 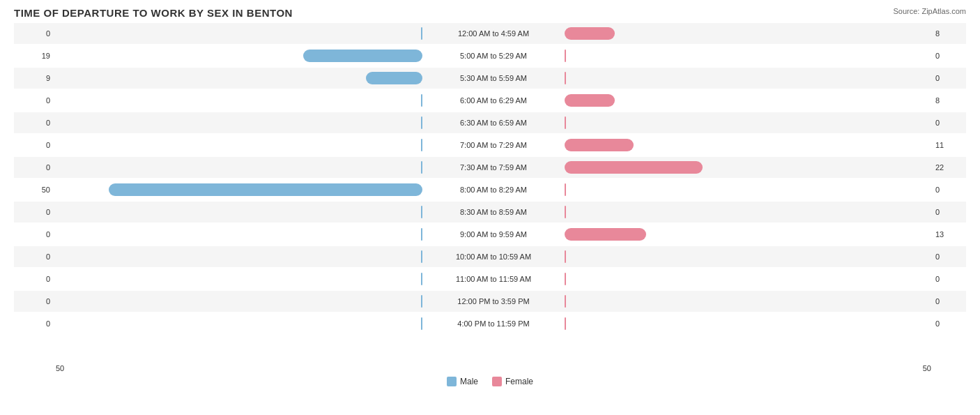 What do you see at coordinates (497, 382) in the screenshot?
I see `legend-female-box` at bounding box center [497, 382].